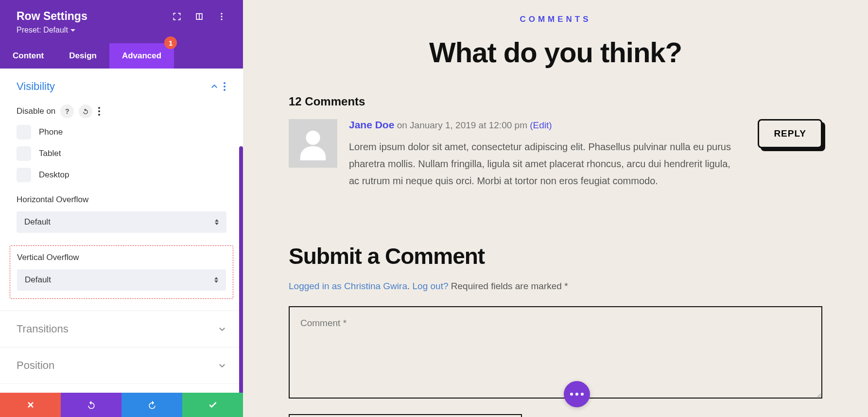 The image size is (868, 417). I want to click on checkbox-desktop, so click(24, 175).